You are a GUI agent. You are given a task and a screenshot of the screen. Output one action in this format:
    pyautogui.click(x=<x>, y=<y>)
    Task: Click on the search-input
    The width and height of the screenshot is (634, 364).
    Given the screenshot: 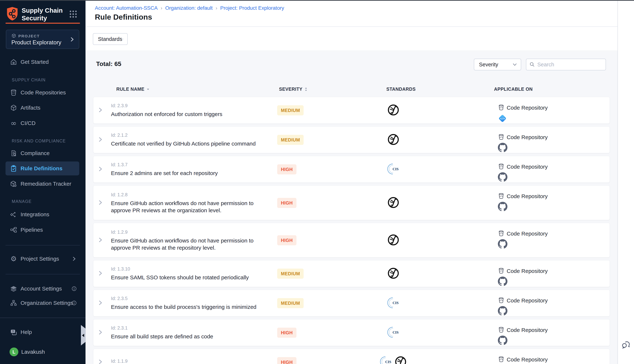 What is the action you would take?
    pyautogui.click(x=568, y=64)
    